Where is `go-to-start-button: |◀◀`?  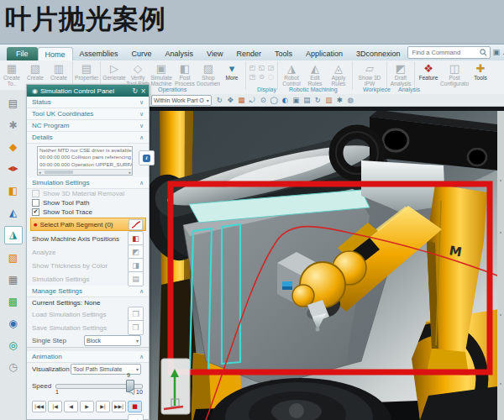
go-to-start-button: |◀◀ is located at coordinates (39, 407).